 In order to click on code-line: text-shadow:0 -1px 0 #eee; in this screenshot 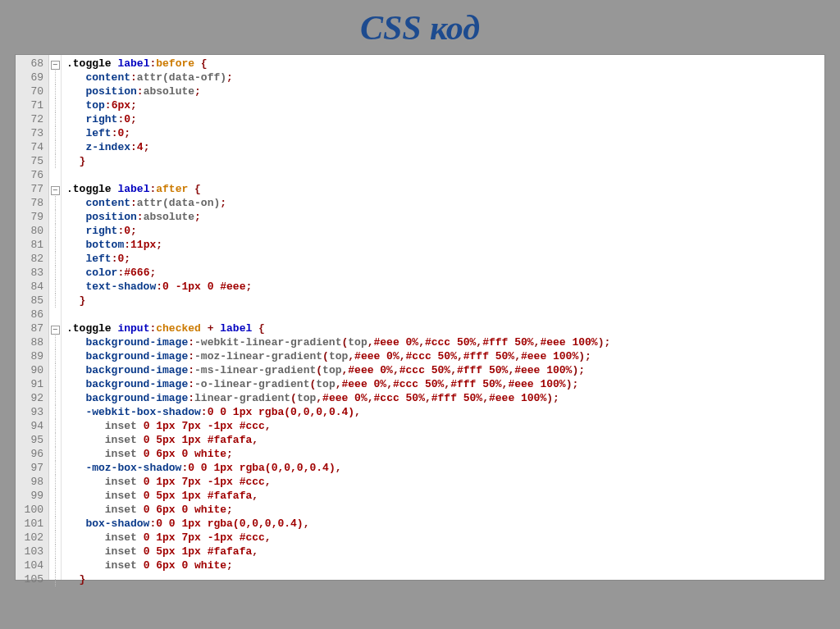, I will do `click(443, 287)`.